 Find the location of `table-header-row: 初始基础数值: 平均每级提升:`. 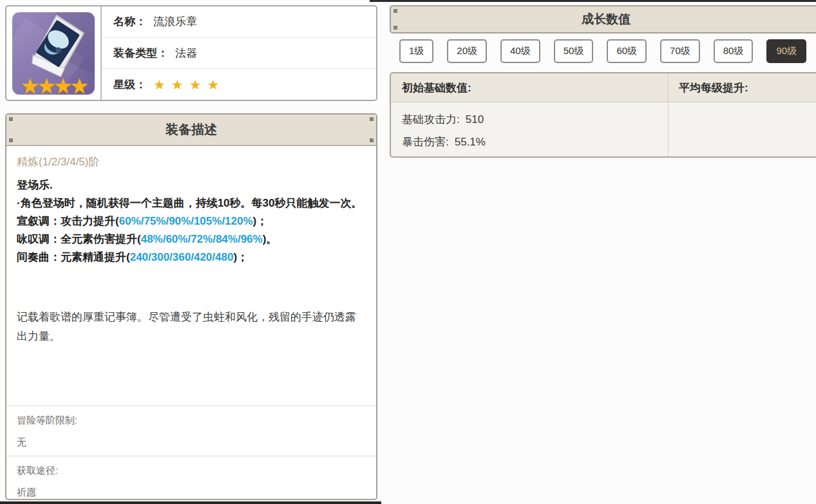

table-header-row: 初始基础数值: 平均每级提升: is located at coordinates (603, 88).